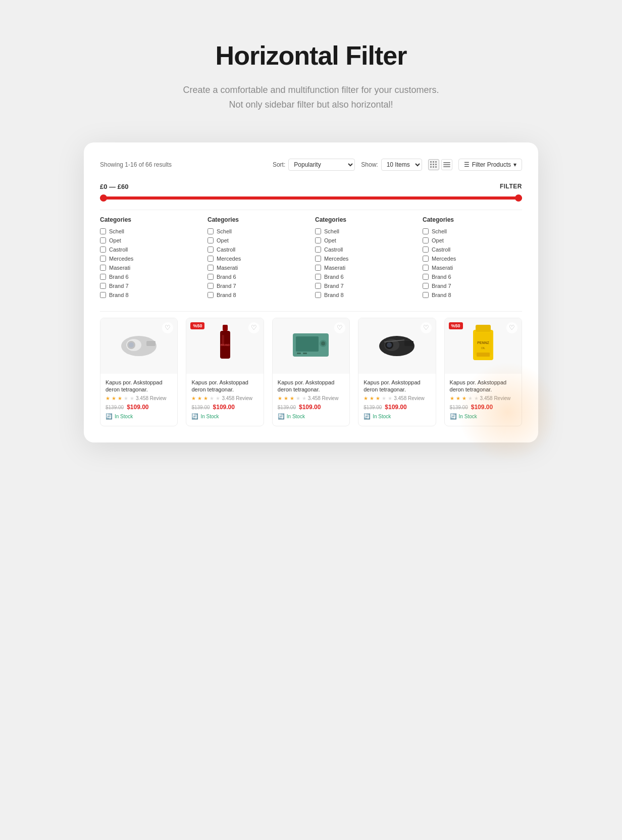  Describe the element at coordinates (397, 386) in the screenshot. I see `product-name: Kapus por. Askstoppad deron tetragonar.` at that location.